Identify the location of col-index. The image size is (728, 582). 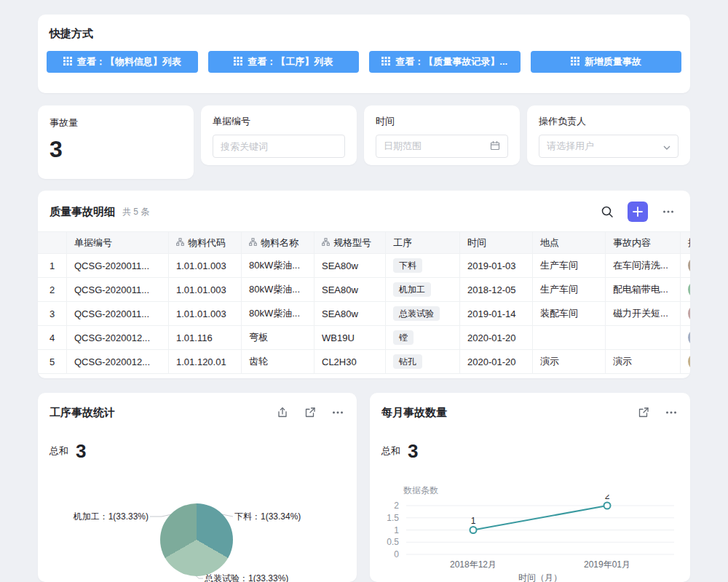
(52, 243).